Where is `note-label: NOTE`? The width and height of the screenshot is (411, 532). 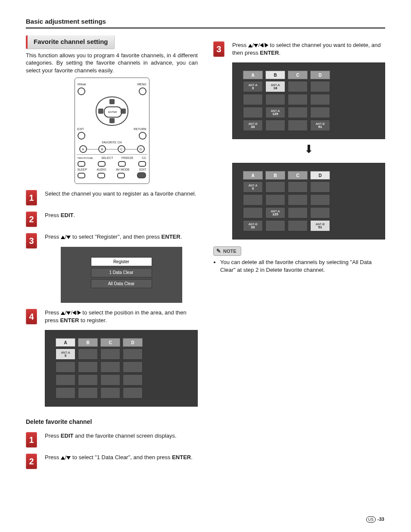
note-label: NOTE is located at coordinates (230, 252).